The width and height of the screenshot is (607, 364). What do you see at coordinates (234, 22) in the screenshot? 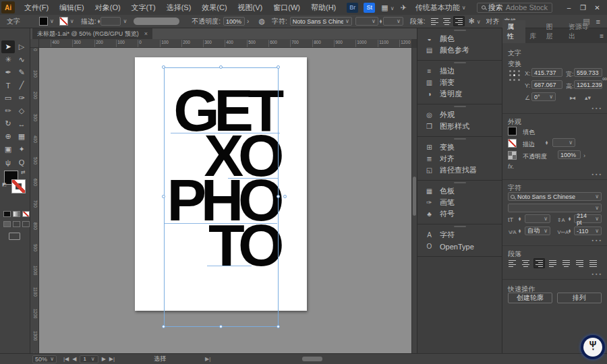
I see `opacity-field: 100%` at bounding box center [234, 22].